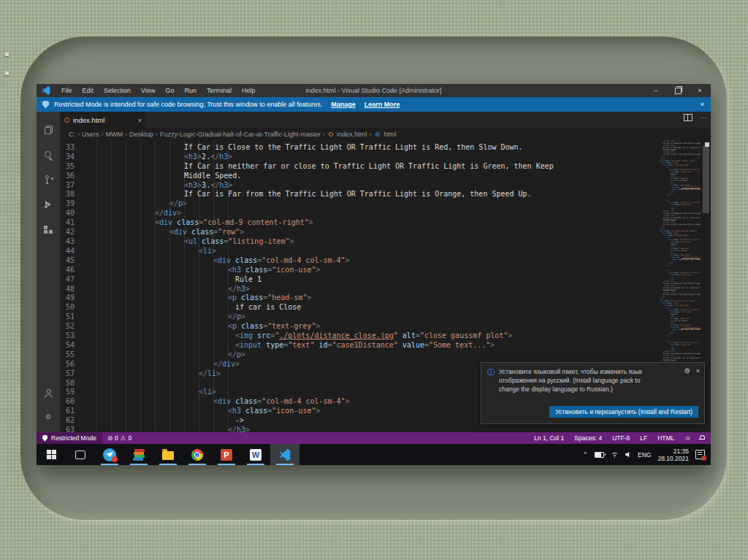  What do you see at coordinates (120, 438) in the screenshot?
I see `problems-indicator: ⊘0 ⚠0` at bounding box center [120, 438].